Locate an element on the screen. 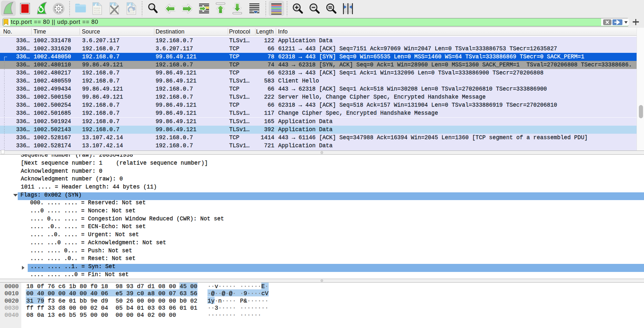 This screenshot has height=328, width=644. svg-text: 01101 is located at coordinates (97, 11).